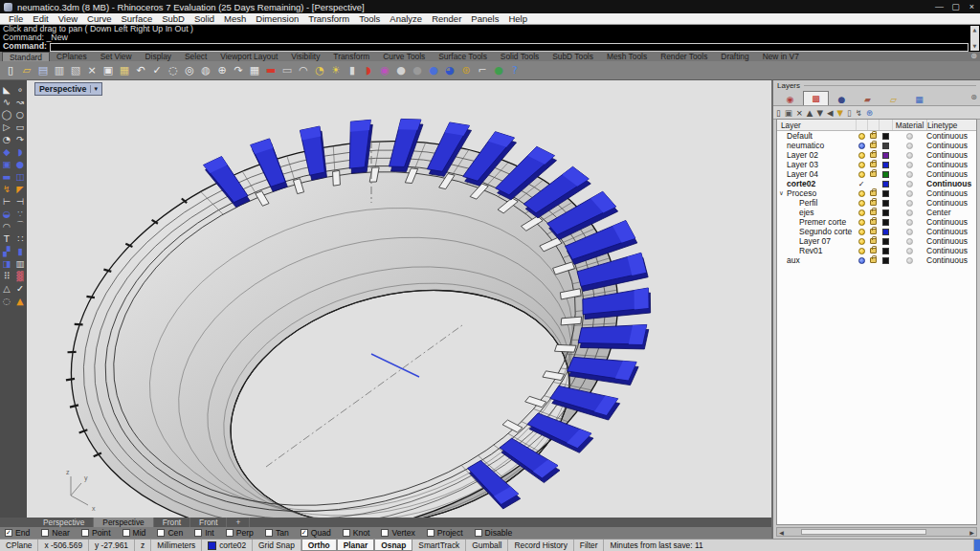 This screenshot has height=551, width=980. What do you see at coordinates (63, 545) in the screenshot?
I see `status-x-506-569: x -506.569` at bounding box center [63, 545].